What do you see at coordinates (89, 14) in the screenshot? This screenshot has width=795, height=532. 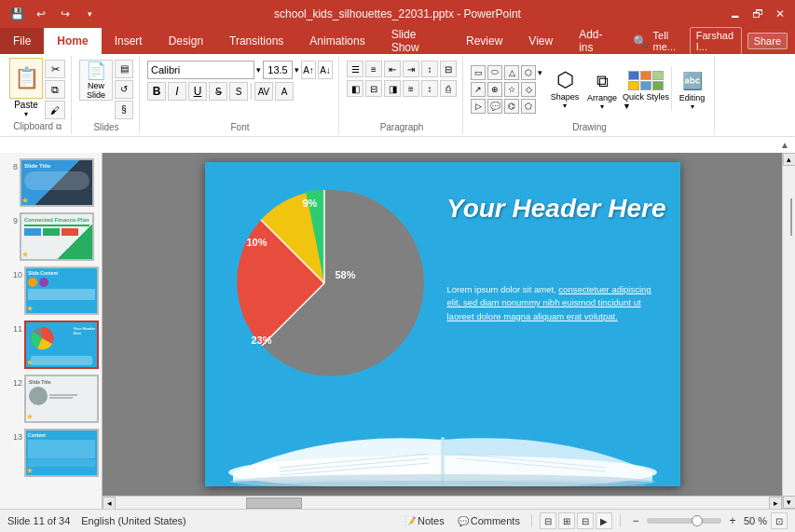 I see `dropdown-btn: ▾` at bounding box center [89, 14].